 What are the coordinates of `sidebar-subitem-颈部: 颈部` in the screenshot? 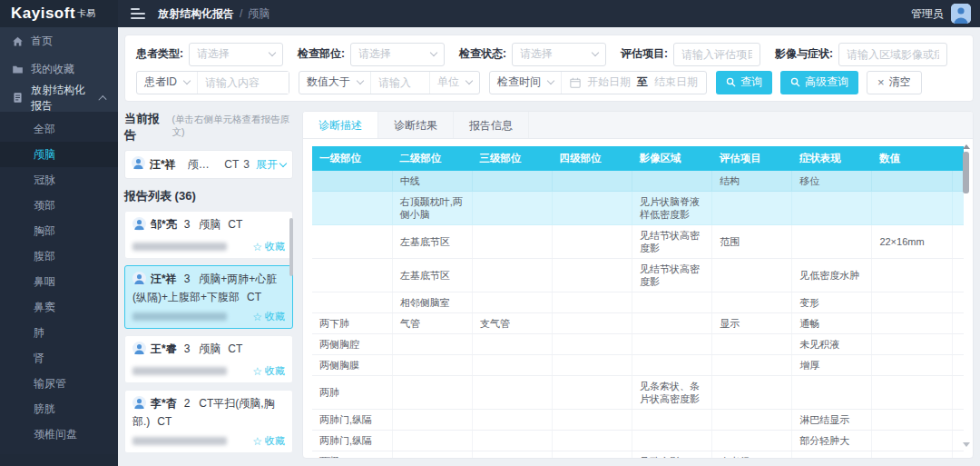 It's located at (59, 205).